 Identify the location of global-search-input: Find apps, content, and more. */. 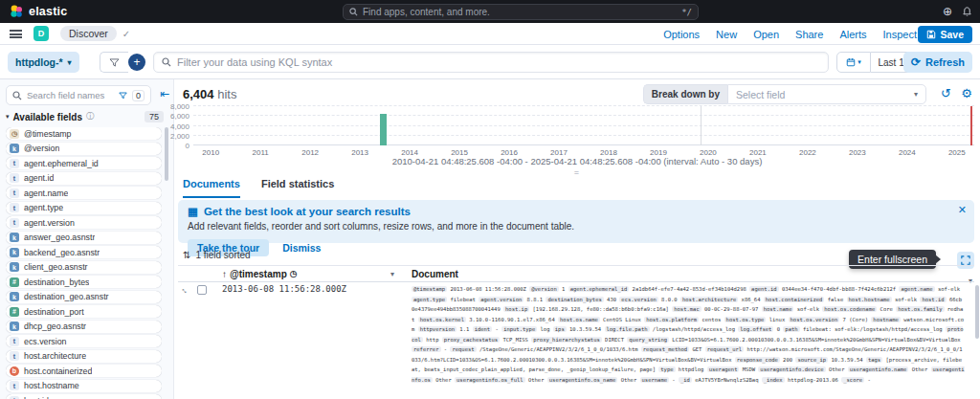
(521, 11).